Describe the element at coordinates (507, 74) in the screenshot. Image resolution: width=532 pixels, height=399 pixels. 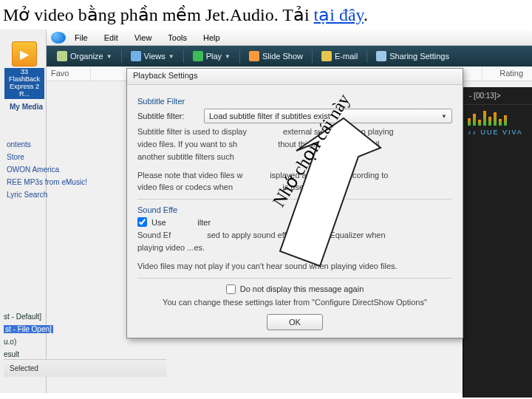
I see `col-rating: Rating` at that location.